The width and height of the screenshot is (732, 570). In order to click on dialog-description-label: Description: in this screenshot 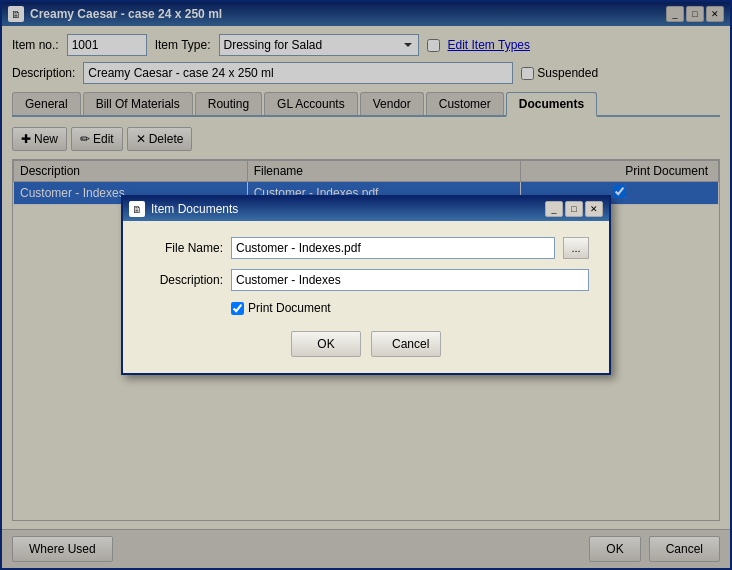, I will do `click(183, 280)`.